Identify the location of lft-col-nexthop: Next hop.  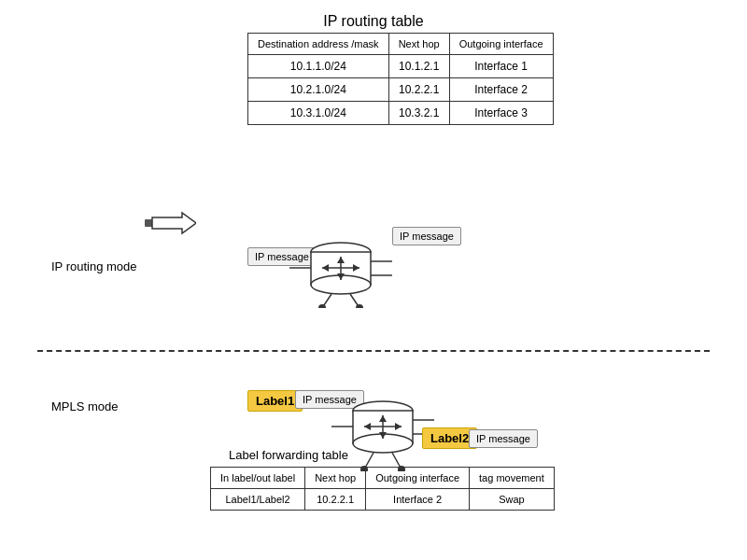
(336, 478).